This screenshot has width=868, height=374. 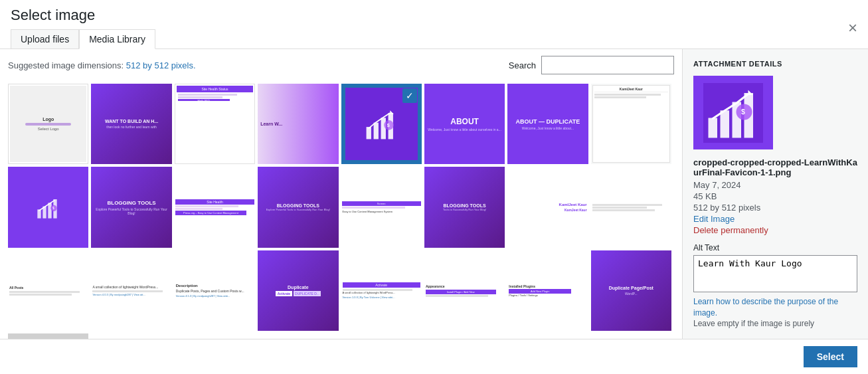 I want to click on grid-item: Site Health Press.org – Easy to Use Cont…, so click(x=215, y=207).